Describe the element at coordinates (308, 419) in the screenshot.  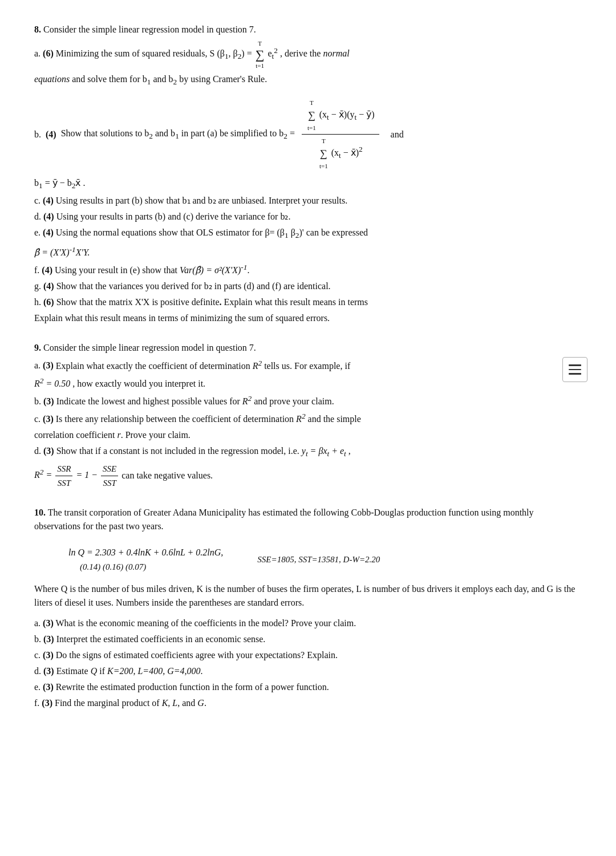
I see `q9-part-c: c. (3) Is there any relationship between…` at that location.